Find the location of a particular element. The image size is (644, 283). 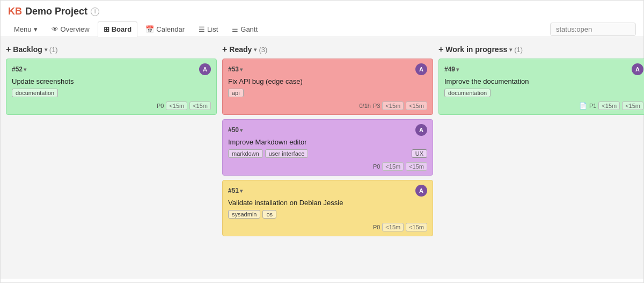

col-dropdown-backlog: ▾ is located at coordinates (46, 49).